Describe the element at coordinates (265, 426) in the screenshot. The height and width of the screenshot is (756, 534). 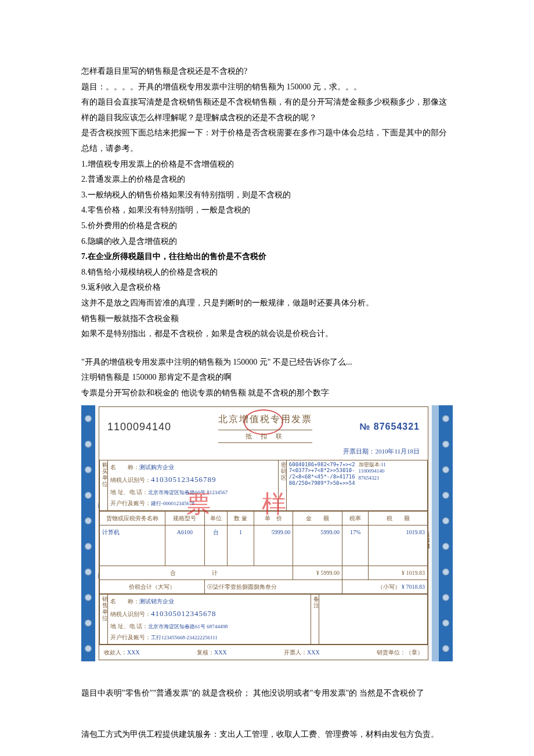
I see `invoice-title: 北京增值税专用发票 抵 扣 联` at that location.